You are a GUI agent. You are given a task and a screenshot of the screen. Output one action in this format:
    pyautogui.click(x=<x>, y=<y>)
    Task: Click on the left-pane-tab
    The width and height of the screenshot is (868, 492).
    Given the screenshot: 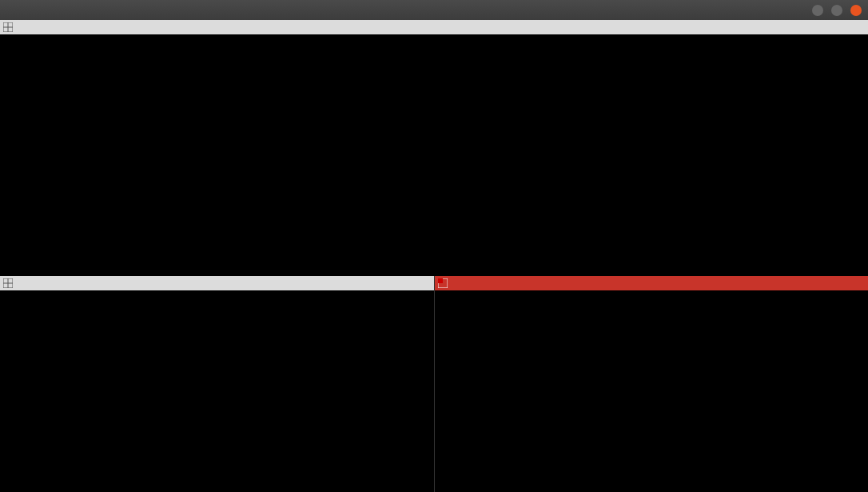 What is the action you would take?
    pyautogui.click(x=217, y=283)
    